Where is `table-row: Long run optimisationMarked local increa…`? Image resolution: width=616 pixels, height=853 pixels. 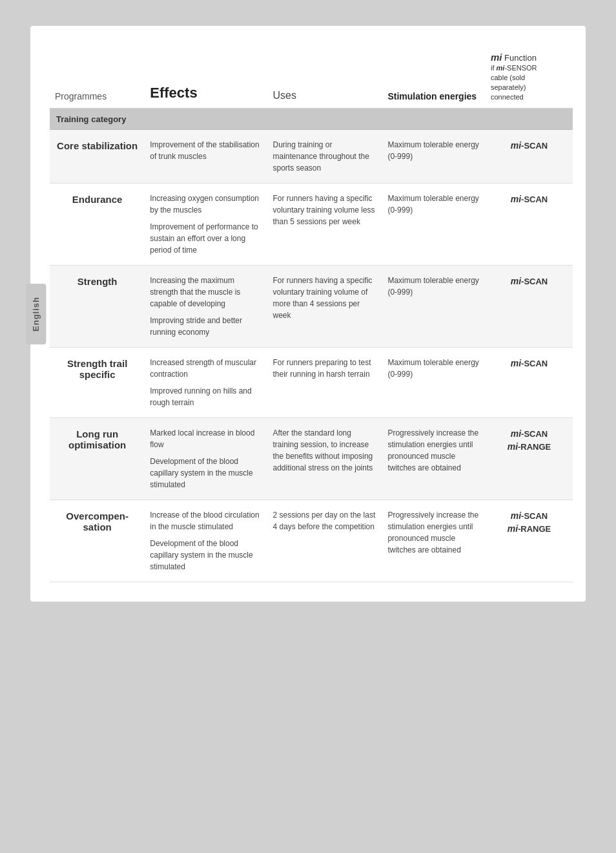
table-row: Long run optimisationMarked local increa… is located at coordinates (311, 459).